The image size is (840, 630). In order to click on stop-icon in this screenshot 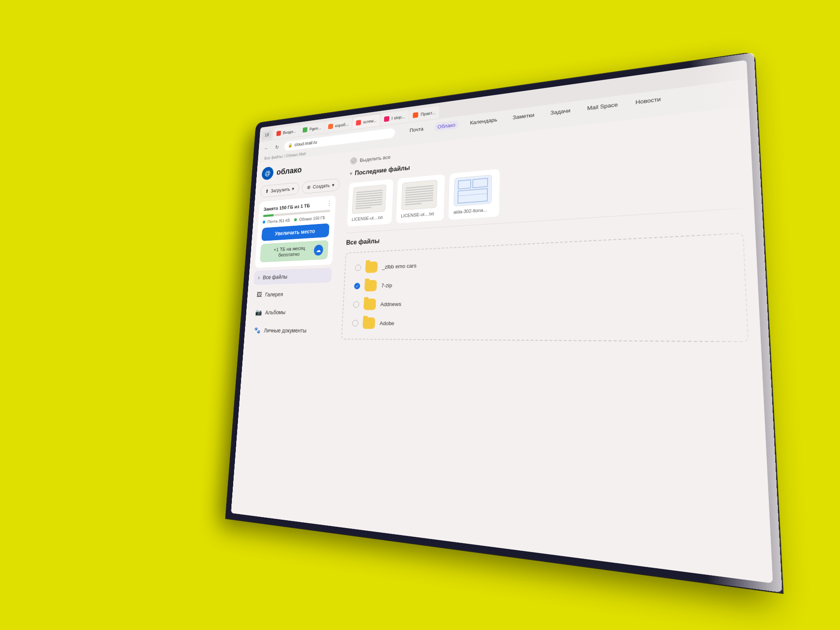, I will do `click(387, 119)`.